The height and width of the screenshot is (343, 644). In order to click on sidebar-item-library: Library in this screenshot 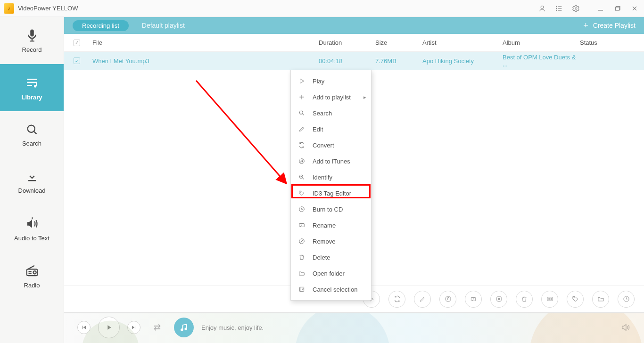, I will do `click(32, 88)`.